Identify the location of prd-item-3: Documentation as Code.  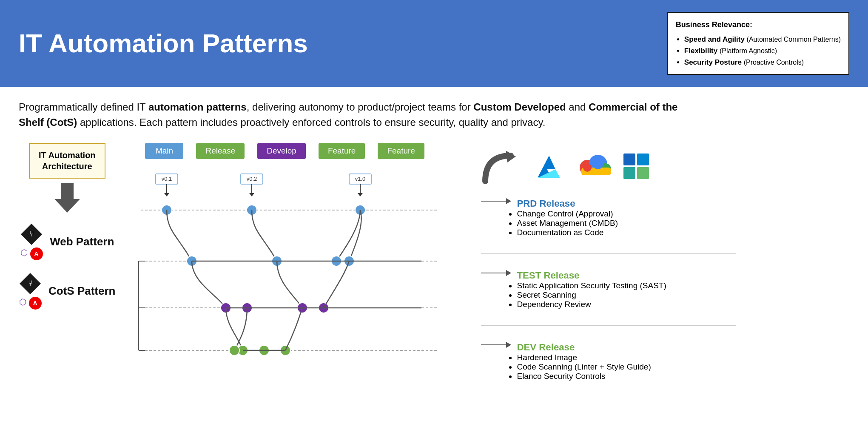
(567, 233).